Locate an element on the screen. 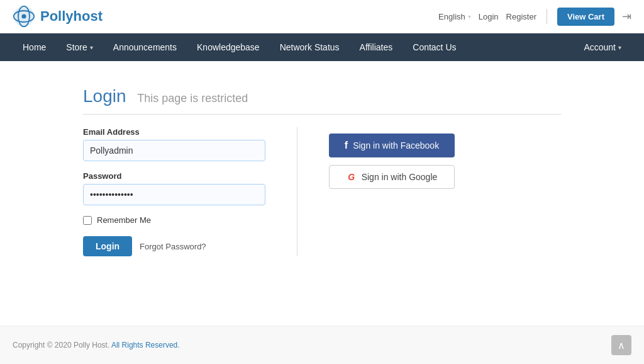 The image size is (644, 364). forgot-password-link: Forgot Password? is located at coordinates (173, 247).